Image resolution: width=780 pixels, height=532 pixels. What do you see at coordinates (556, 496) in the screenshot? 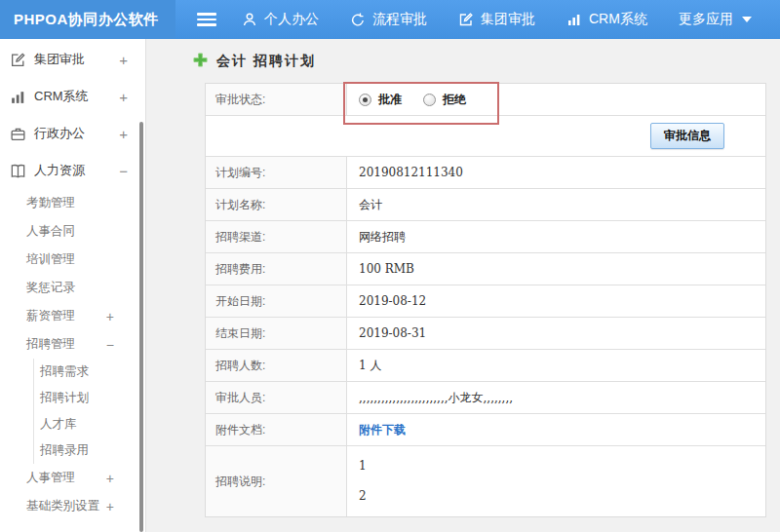
I see `description-line: 2` at bounding box center [556, 496].